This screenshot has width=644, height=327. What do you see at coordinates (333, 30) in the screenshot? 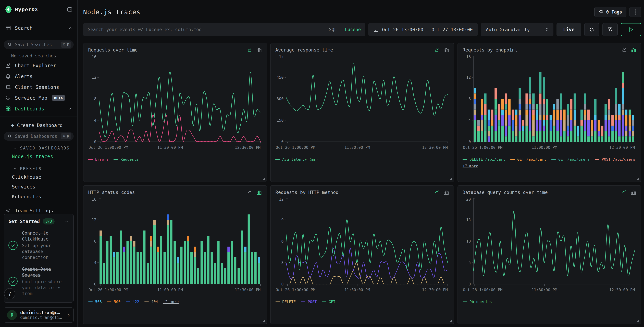
I see `sql-toggle: SQL` at bounding box center [333, 30].